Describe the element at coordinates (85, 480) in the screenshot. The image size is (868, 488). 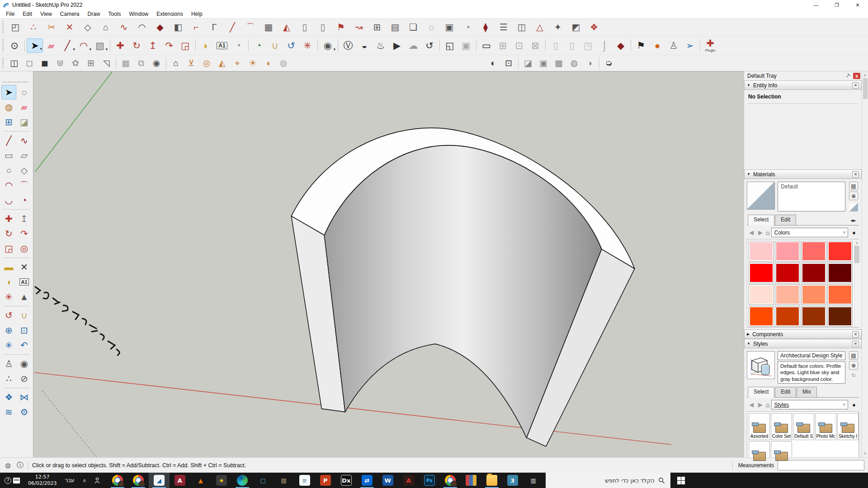
I see `hidden-icons-chevron: ∧` at that location.